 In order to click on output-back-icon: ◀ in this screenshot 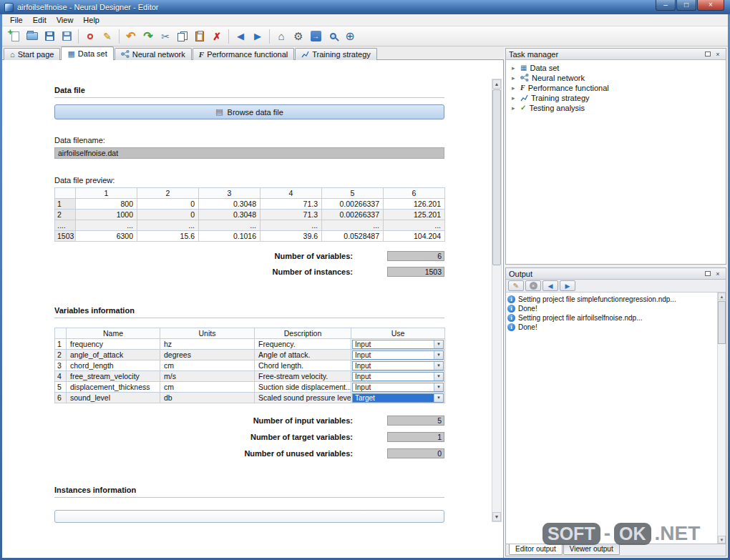, I will do `click(550, 286)`.